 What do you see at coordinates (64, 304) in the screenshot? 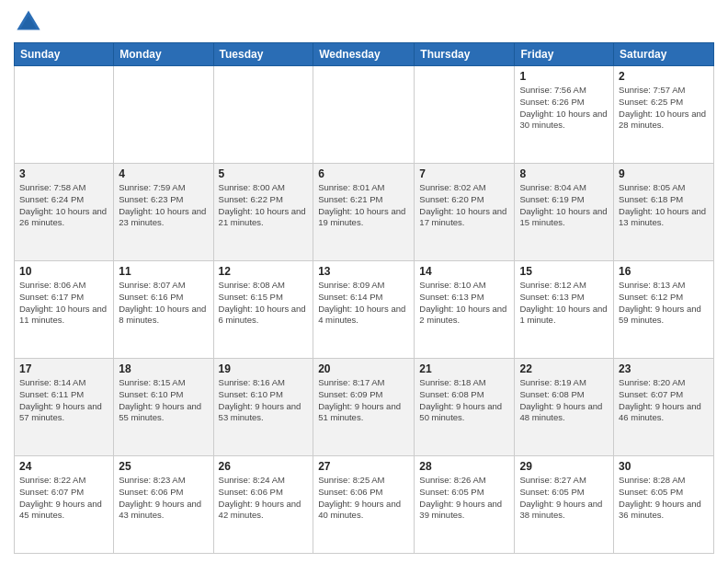
I see `day-info: Sunrise: 8:06 AM Sunset: 6:17 PM Dayligh…` at bounding box center [64, 304].